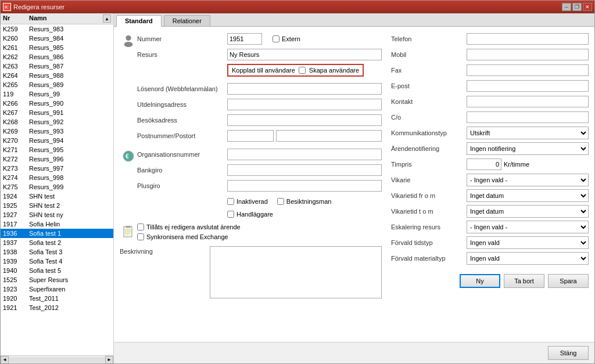  I want to click on list-item: K271Resurs_995, so click(57, 150).